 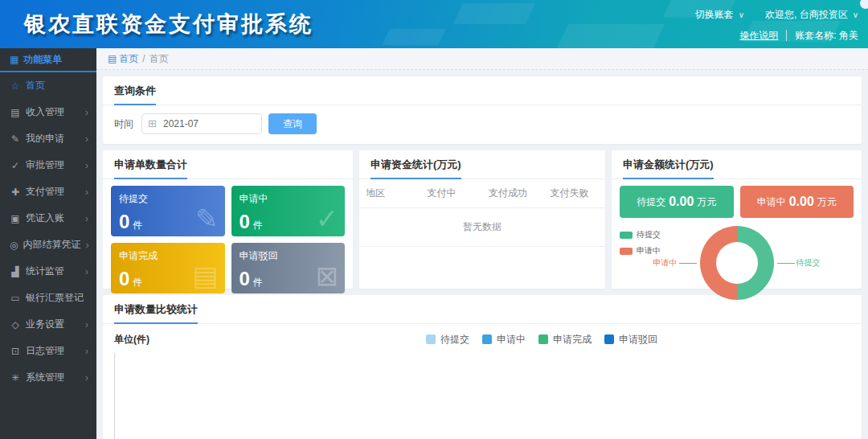 What do you see at coordinates (53, 138) in the screenshot?
I see `sidebar-item-label: 我的申请` at bounding box center [53, 138].